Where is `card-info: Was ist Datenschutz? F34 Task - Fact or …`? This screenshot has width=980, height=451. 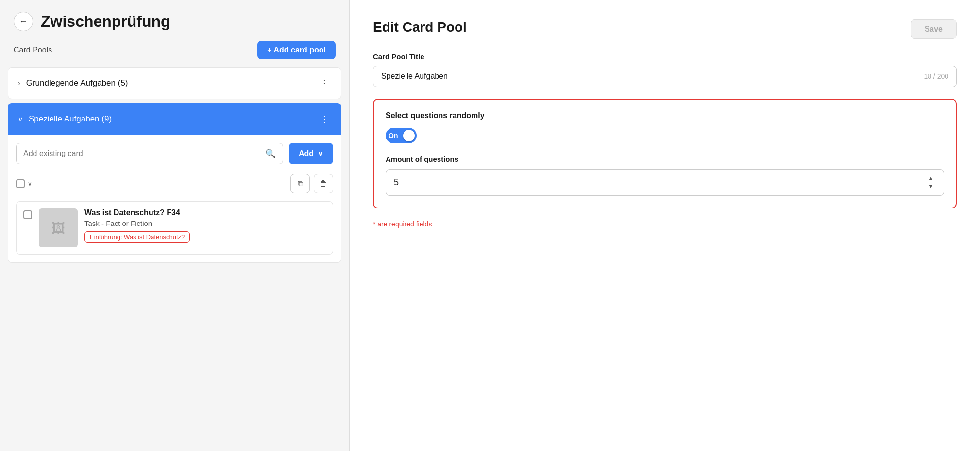
card-info: Was ist Datenschutz? F34 Task - Fact or … is located at coordinates (205, 226).